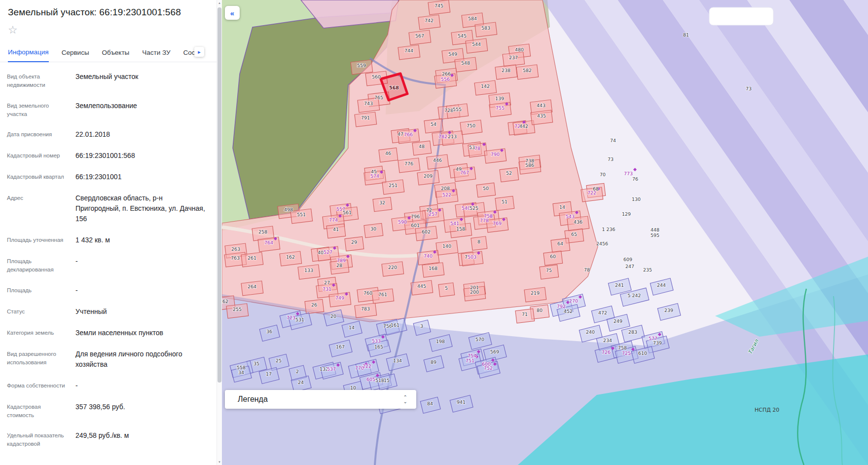  Describe the element at coordinates (655, 235) in the screenshot. I see `parcel-number-label: 595` at that location.